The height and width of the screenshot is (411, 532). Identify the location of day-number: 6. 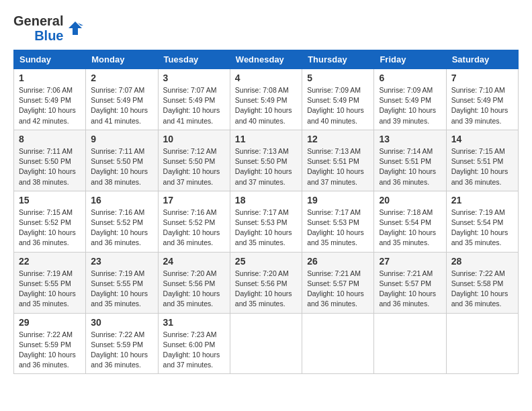
(410, 78).